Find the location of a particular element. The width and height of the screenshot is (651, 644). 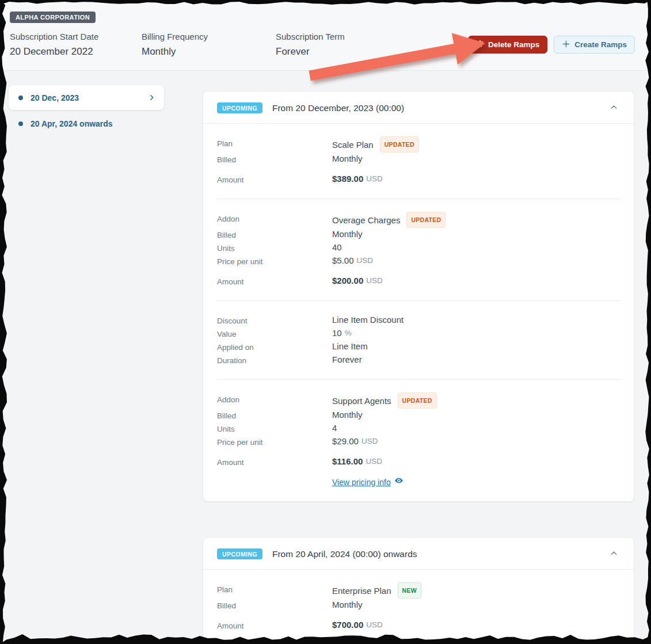

detail-row: Amount$389.00USD is located at coordinates (418, 180).